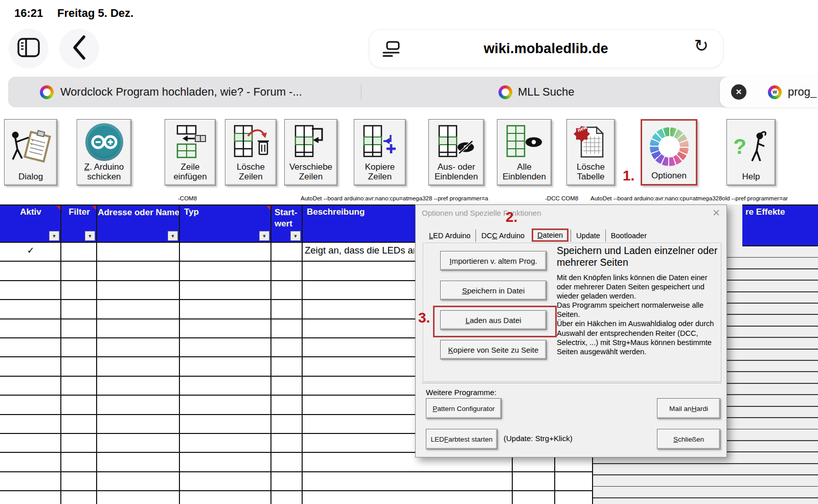  I want to click on close-tab-icon: ✕, so click(739, 92).